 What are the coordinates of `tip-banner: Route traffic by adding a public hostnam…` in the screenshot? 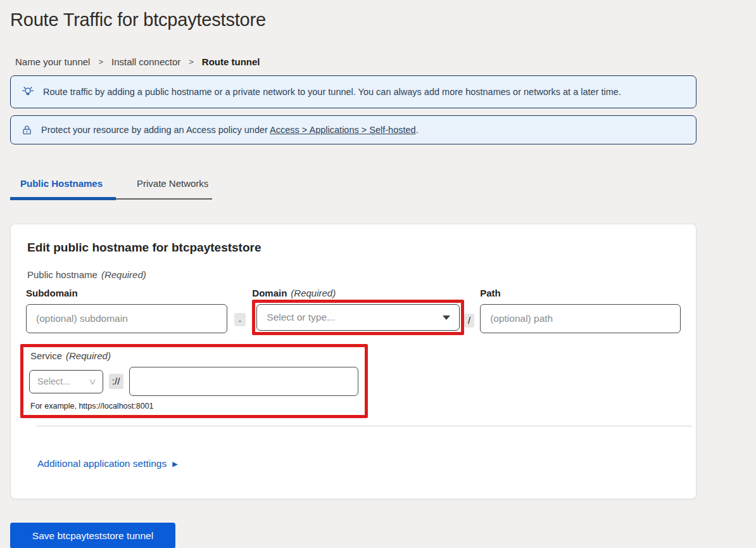 It's located at (353, 92).